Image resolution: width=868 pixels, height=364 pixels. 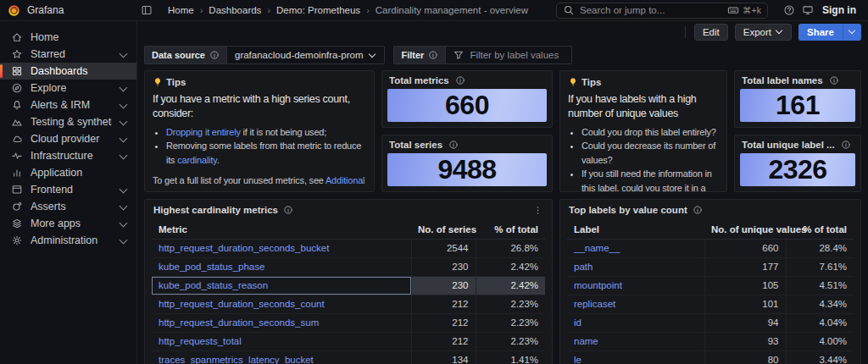 What do you see at coordinates (650, 132) in the screenshot?
I see `tips-bullet: Could you drop this label entirely?` at bounding box center [650, 132].